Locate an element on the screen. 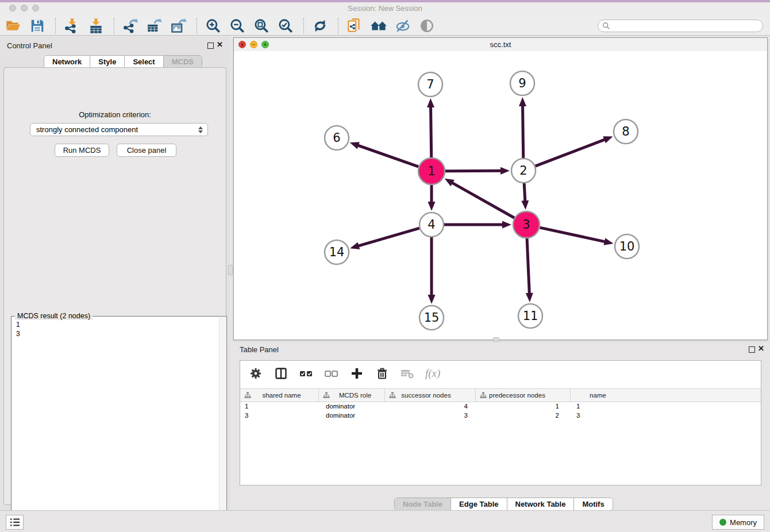 This screenshot has width=770, height=532. column-label: predecessor nodes is located at coordinates (517, 395).